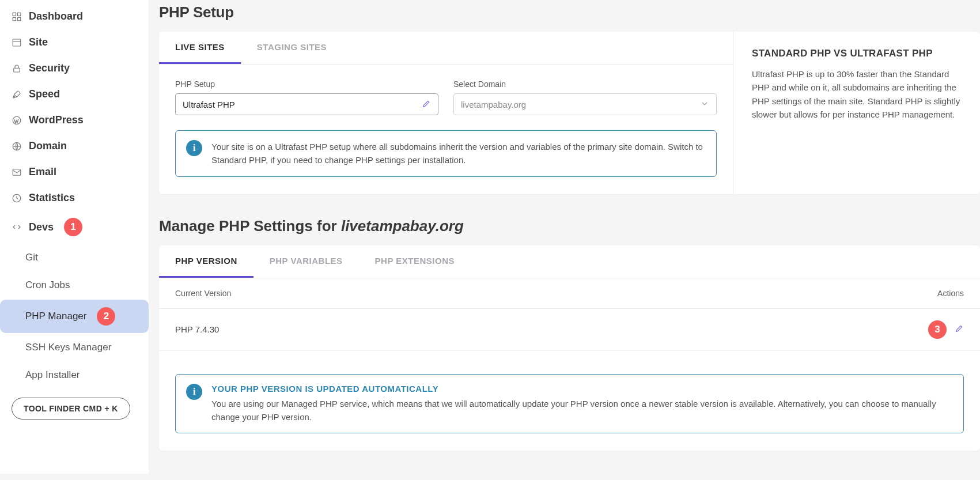 This screenshot has width=980, height=480. What do you see at coordinates (292, 48) in the screenshot?
I see `tab-staging-sites: STAGING SITES` at bounding box center [292, 48].